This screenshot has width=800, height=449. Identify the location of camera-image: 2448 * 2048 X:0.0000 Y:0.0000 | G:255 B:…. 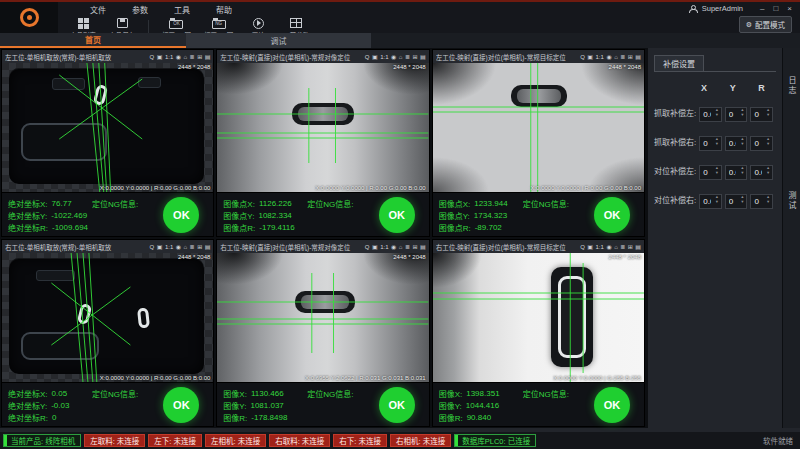
(538, 318).